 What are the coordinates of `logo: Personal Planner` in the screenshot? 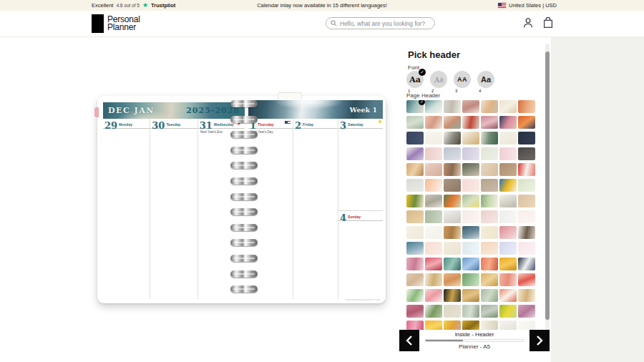 It's located at (116, 24).